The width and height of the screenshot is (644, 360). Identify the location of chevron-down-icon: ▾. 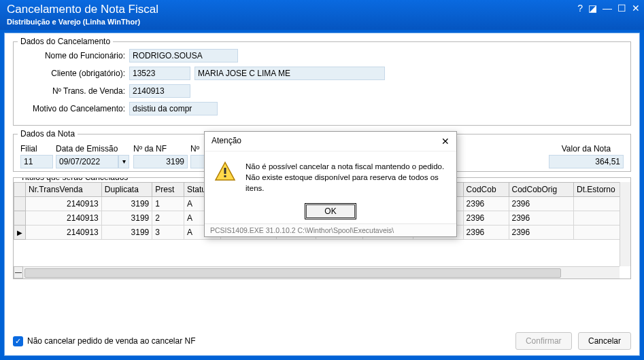
(124, 162).